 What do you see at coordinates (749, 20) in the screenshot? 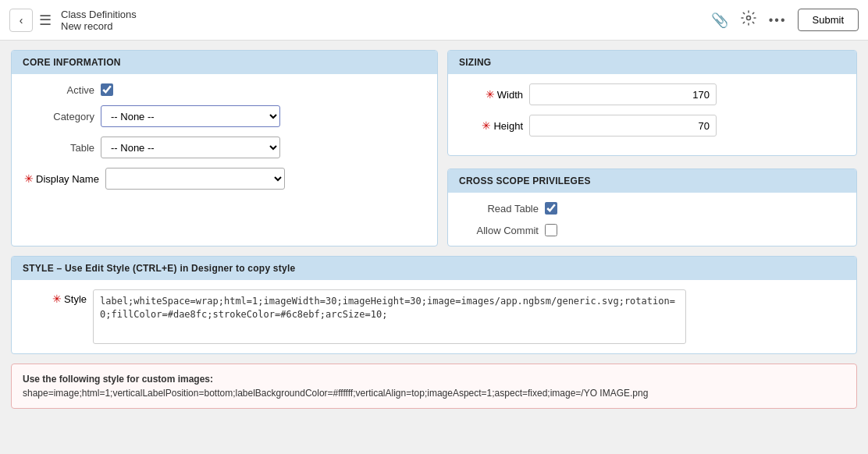
I see `settings-button` at bounding box center [749, 20].